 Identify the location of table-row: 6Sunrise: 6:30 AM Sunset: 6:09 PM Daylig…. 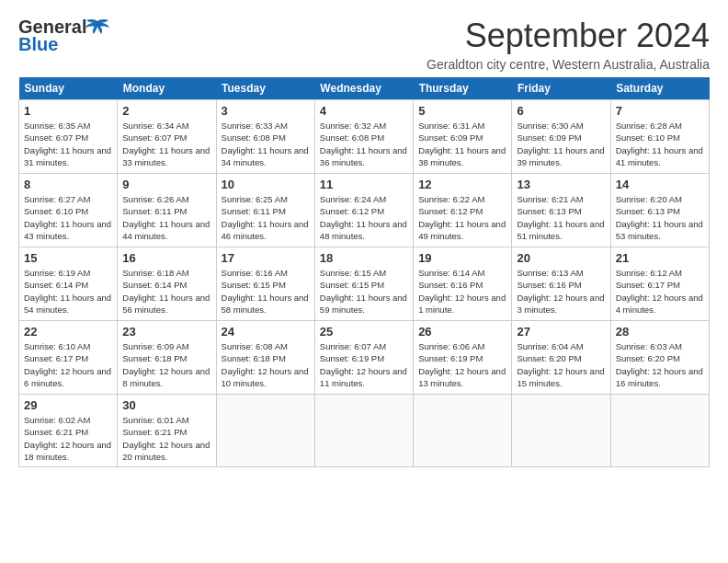
(561, 137).